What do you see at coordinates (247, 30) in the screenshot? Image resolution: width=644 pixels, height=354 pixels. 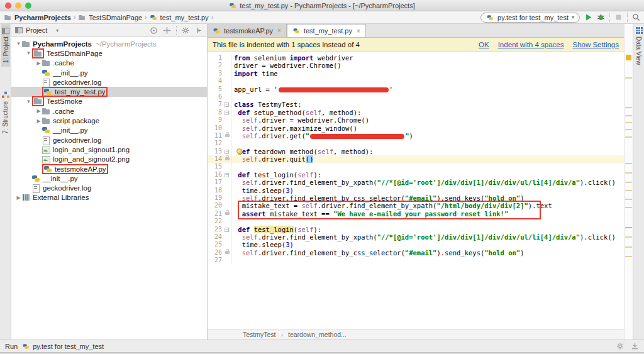 I see `editor-tab-testsmokeap-py: testsmokeAP.py×` at bounding box center [247, 30].